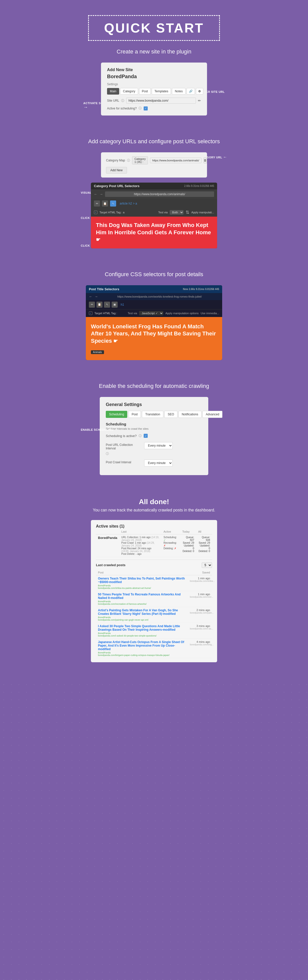 This screenshot has width=308, height=980. Describe the element at coordinates (204, 551) in the screenshot. I see `all-deleted: Deleted: 0` at that location.